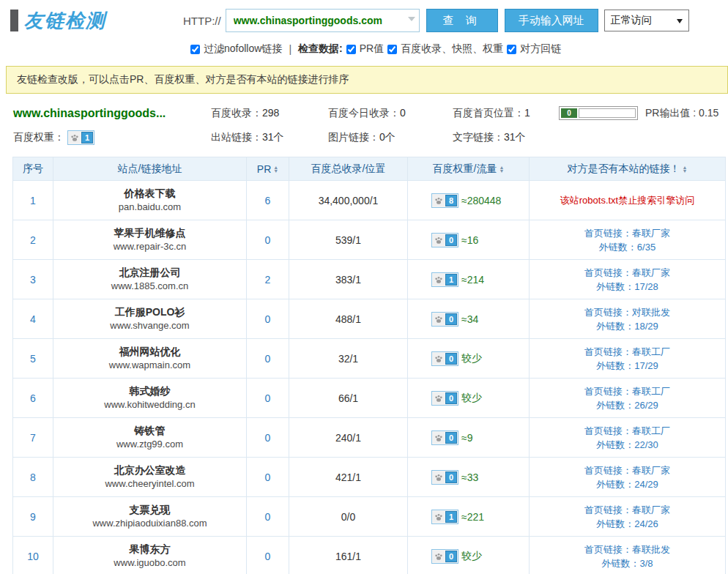 The height and width of the screenshot is (574, 728). Describe the element at coordinates (149, 430) in the screenshot. I see `site-name: 铸铁管` at that location.